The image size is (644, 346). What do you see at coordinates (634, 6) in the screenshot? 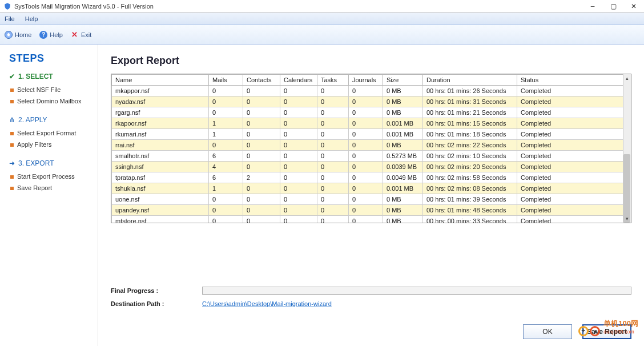
I see `window-close-button: ✕` at bounding box center [634, 6].